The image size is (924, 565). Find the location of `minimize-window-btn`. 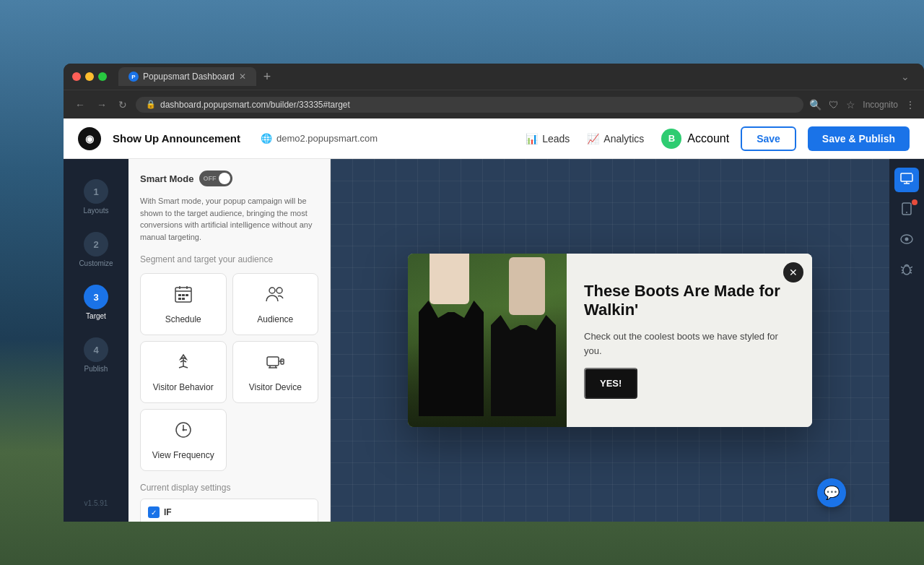

minimize-window-btn is located at coordinates (90, 77).